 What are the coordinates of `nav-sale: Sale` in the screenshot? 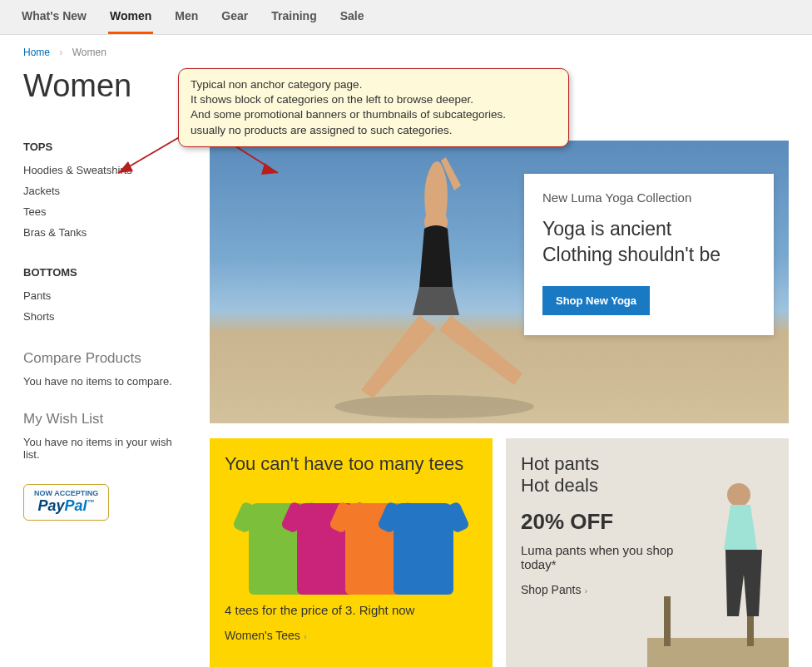 It's located at (353, 17).